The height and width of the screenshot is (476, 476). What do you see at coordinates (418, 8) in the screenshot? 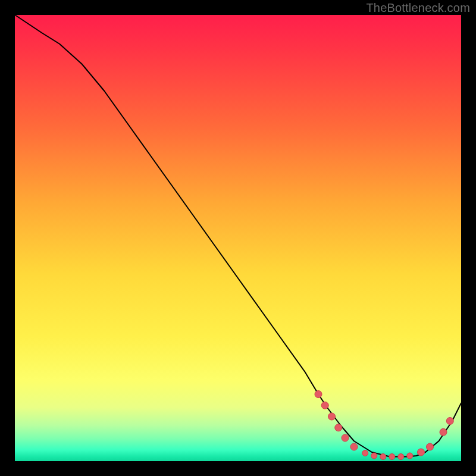
I see `attribution-text: TheBottleneck.com` at bounding box center [418, 8].